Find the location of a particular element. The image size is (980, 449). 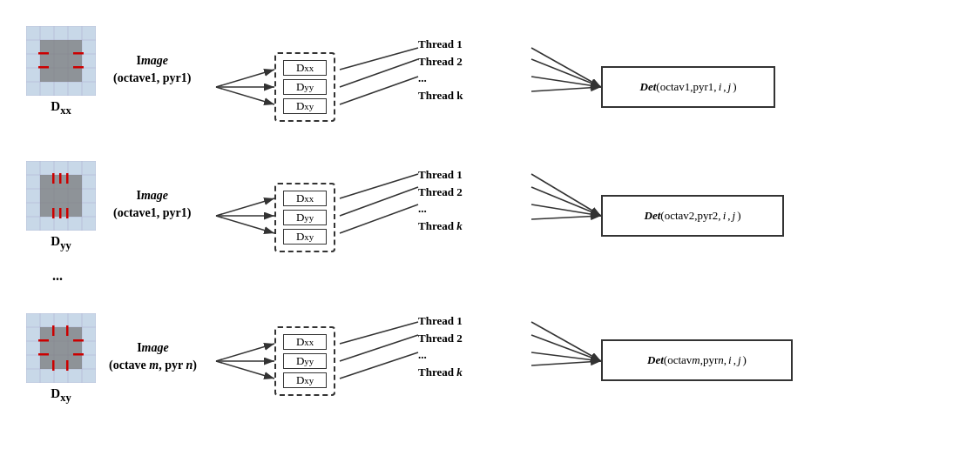

dyy-label-2: Dyy is located at coordinates (61, 244).